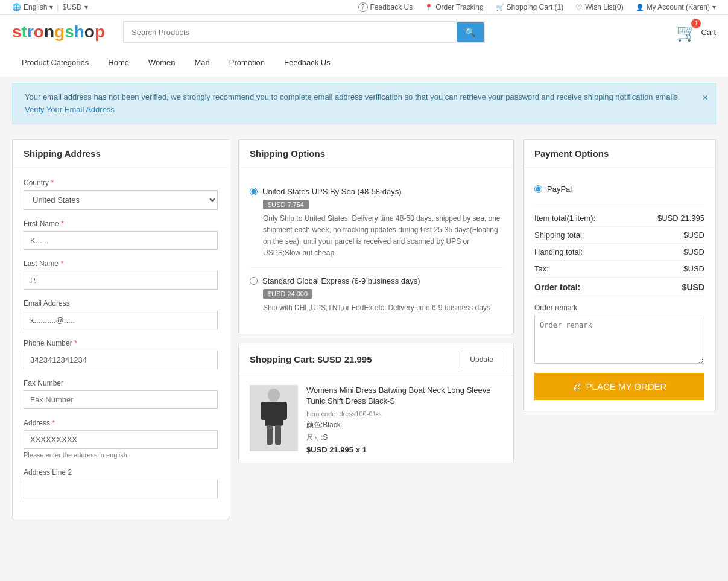 The height and width of the screenshot is (581, 728). What do you see at coordinates (121, 455) in the screenshot?
I see `address-hint: Please enter the address in english.` at bounding box center [121, 455].